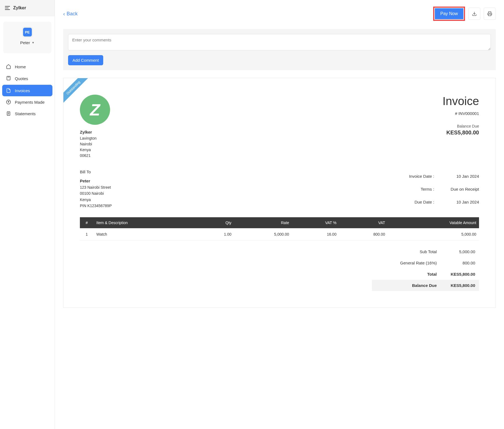 The height and width of the screenshot is (429, 504). Describe the element at coordinates (449, 14) in the screenshot. I see `pay-now-highlight: Pay Now` at that location.